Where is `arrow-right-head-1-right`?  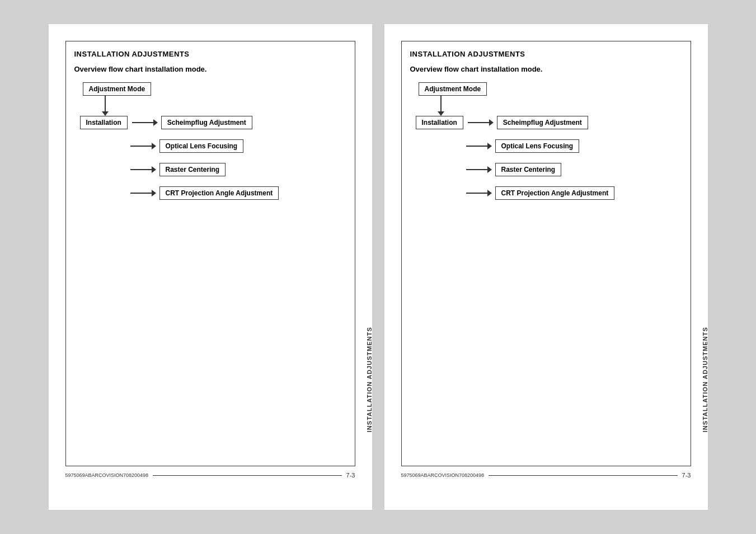
arrow-right-head-1-right is located at coordinates (491, 123).